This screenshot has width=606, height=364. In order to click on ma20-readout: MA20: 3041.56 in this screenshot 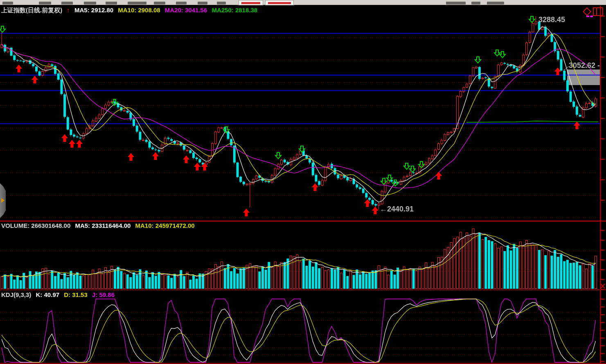, I will do `click(186, 10)`.